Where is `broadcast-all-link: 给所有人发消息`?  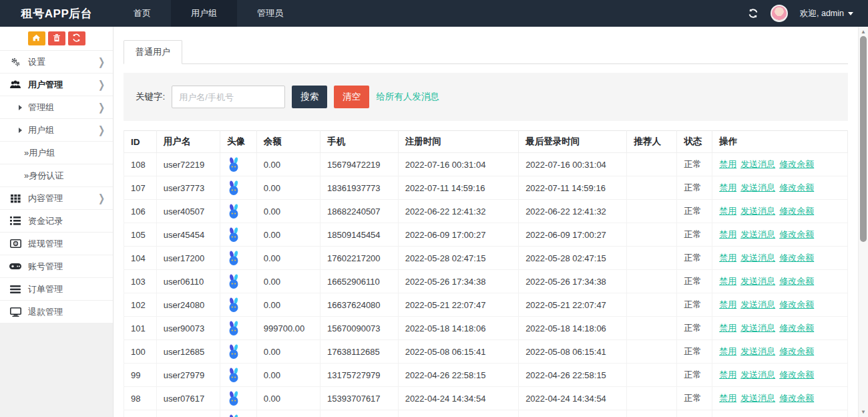 broadcast-all-link: 给所有人发消息 is located at coordinates (407, 97).